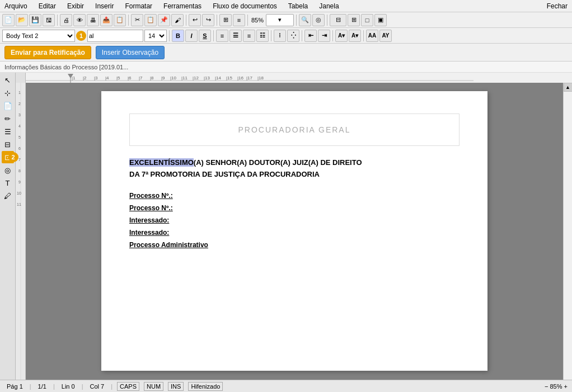 The width and height of the screenshot is (572, 392). Describe the element at coordinates (8, 131) in the screenshot. I see `sidebar-list-icon: ☰` at that location.